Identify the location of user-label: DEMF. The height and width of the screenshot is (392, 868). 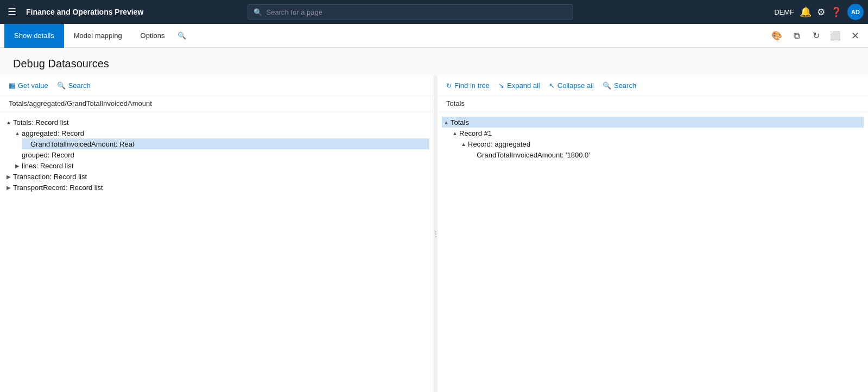
(784, 12).